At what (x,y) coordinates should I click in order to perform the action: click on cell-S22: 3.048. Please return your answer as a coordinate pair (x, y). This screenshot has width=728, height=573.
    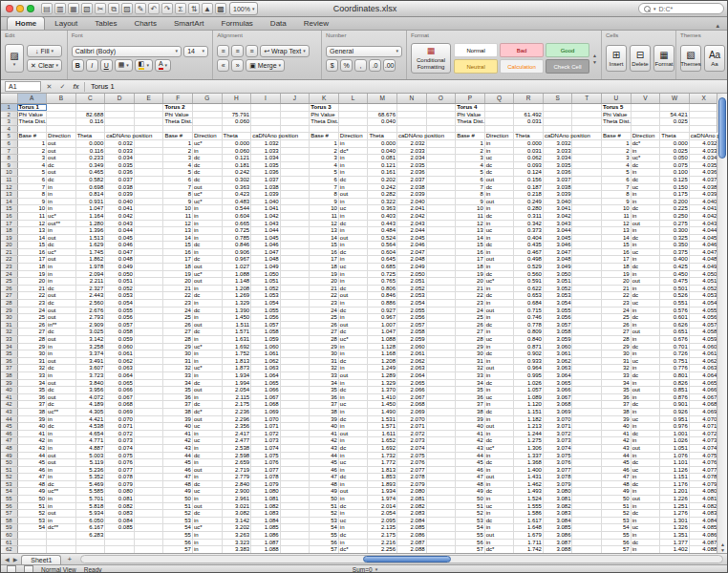
    Looking at the image, I should click on (558, 260).